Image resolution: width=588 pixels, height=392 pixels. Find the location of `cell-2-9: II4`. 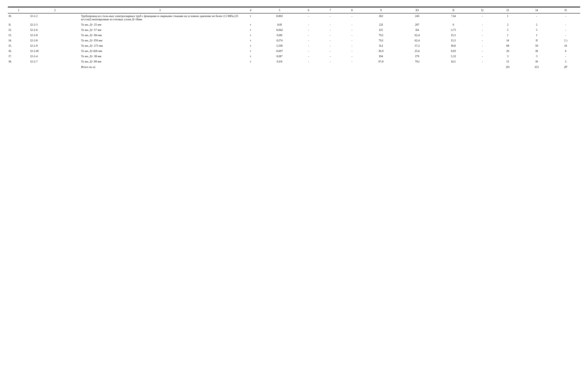

cell-2-9: II4 is located at coordinates (417, 30).